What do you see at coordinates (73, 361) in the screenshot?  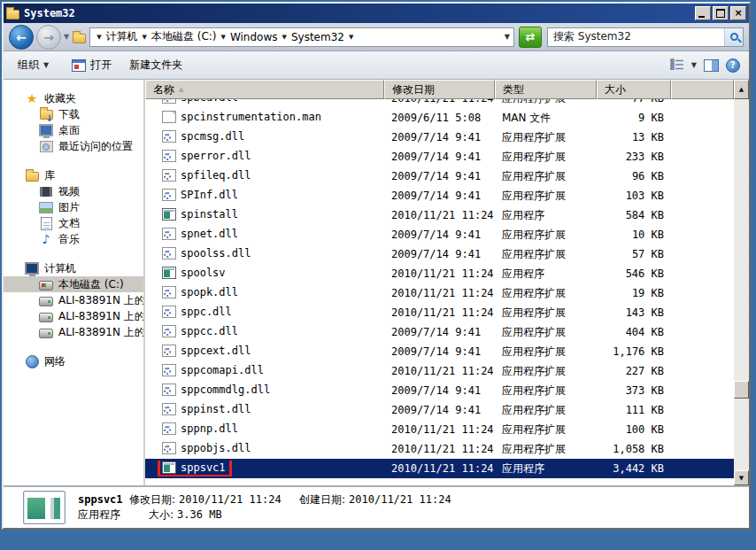 I see `sidebar-section-网络: 网络` at bounding box center [73, 361].